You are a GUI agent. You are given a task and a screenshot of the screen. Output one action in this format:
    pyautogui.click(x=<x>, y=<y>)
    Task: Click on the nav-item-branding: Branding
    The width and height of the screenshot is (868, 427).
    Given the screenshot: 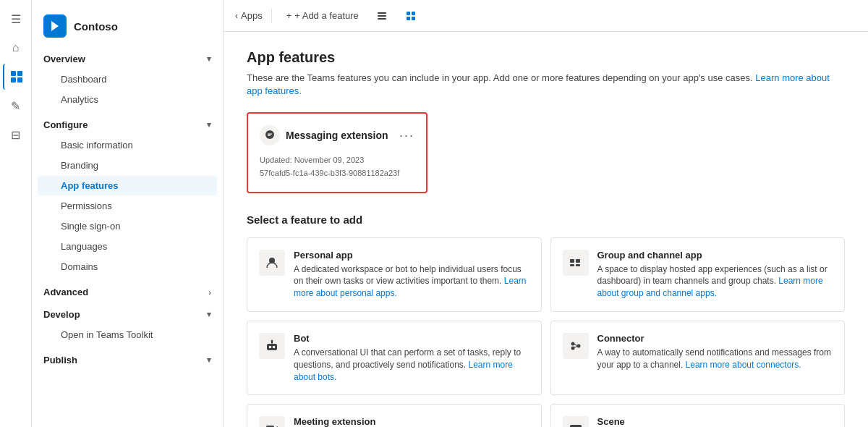 What is the action you would take?
    pyautogui.click(x=127, y=165)
    